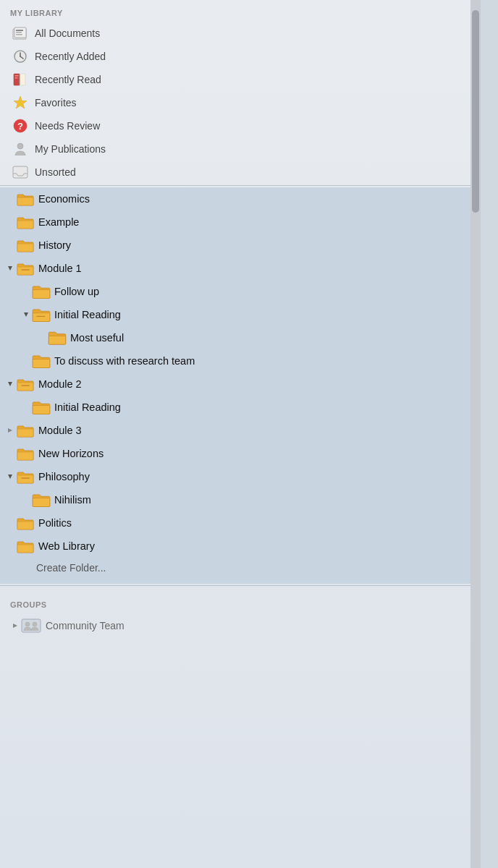  What do you see at coordinates (59, 222) in the screenshot?
I see `folder-example-label: Example` at bounding box center [59, 222].